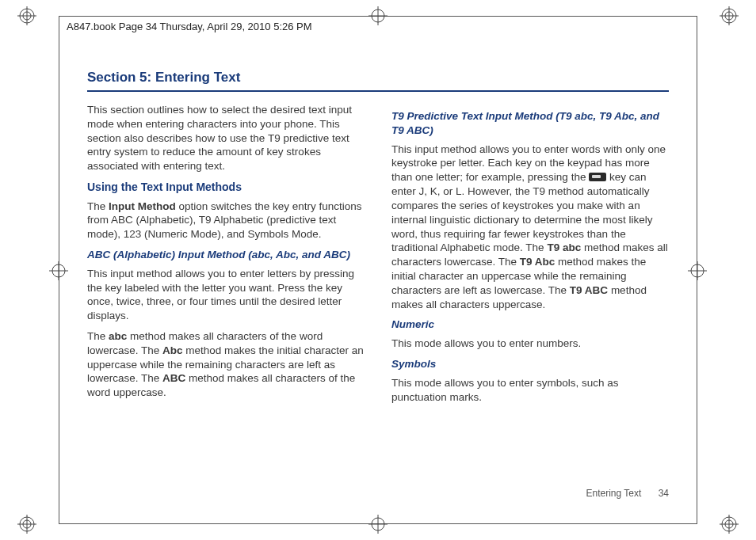 The width and height of the screenshot is (756, 540). I want to click on footer-page-number: 34, so click(664, 493).